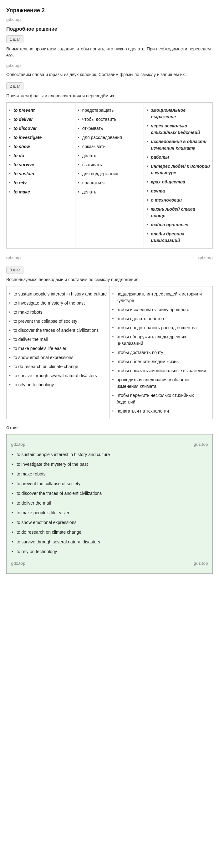 The image size is (219, 868). I want to click on step3-left-item: to show emotional expressions, so click(58, 358).